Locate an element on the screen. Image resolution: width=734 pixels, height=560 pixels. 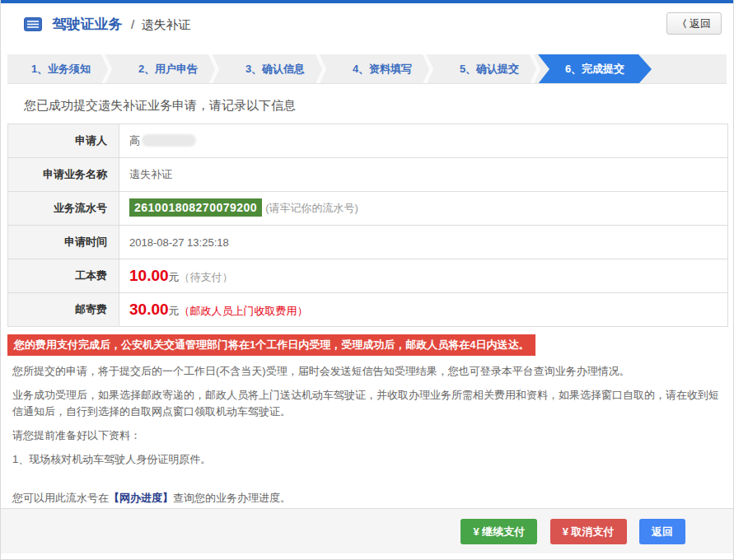
row-label: 申请业务名称 is located at coordinates (64, 175).